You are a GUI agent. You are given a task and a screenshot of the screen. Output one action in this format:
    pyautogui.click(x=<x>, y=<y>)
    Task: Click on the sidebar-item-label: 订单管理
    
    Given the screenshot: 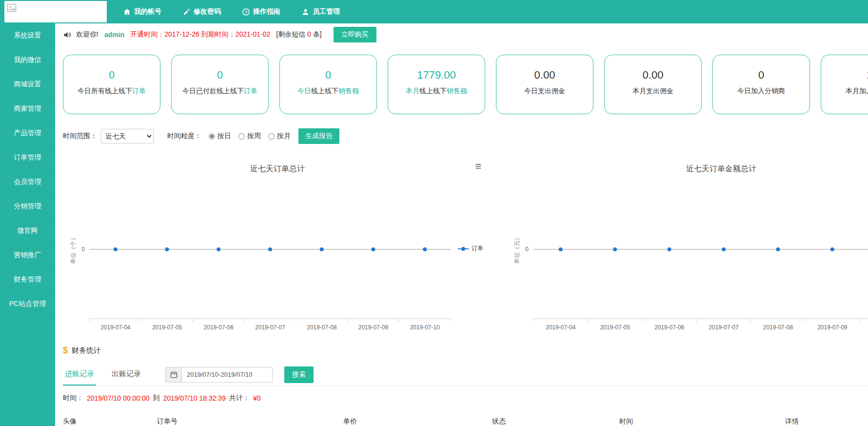 What is the action you would take?
    pyautogui.click(x=28, y=158)
    